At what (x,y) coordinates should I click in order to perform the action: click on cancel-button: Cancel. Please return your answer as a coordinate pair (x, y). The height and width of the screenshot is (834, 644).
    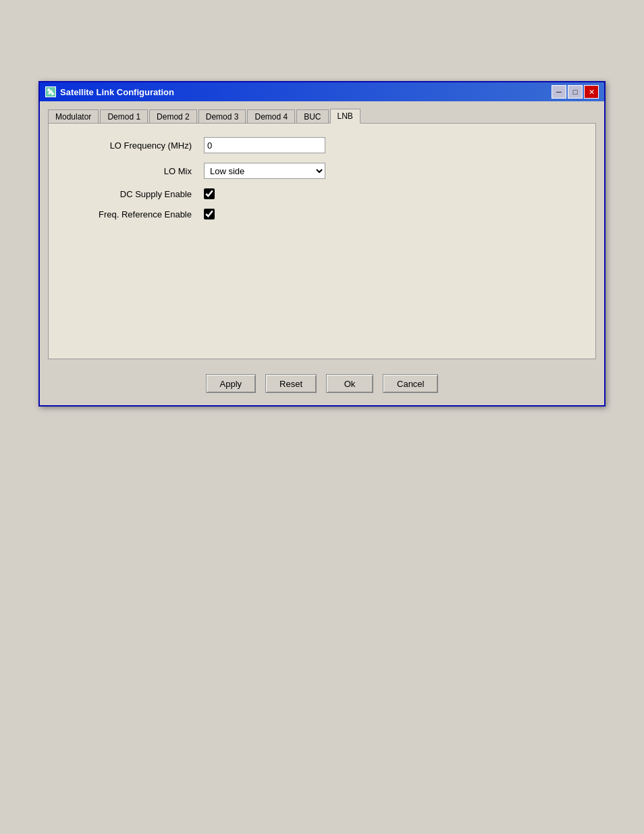
    Looking at the image, I should click on (410, 384).